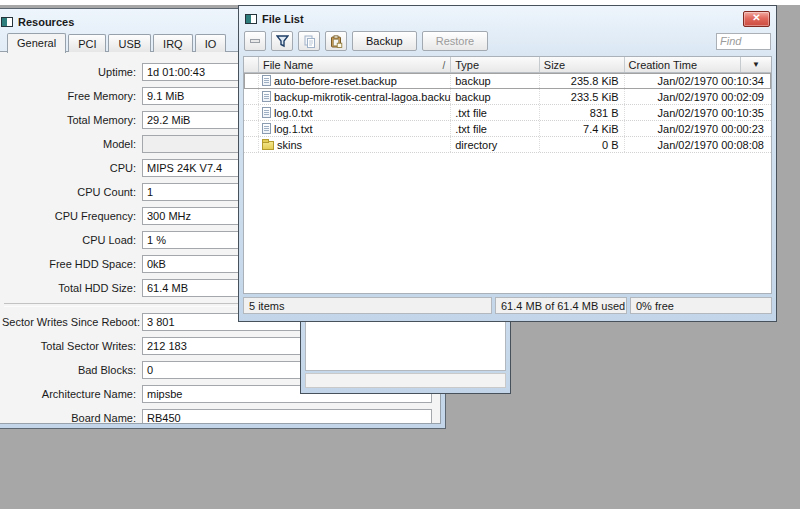 The image size is (800, 509). Describe the element at coordinates (336, 81) in the screenshot. I see `file-name-label: auto-before-reset.backup` at that location.